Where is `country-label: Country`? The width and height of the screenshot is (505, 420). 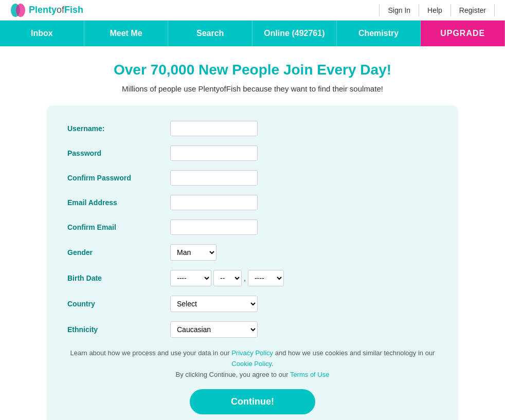 country-label: Country is located at coordinates (119, 304).